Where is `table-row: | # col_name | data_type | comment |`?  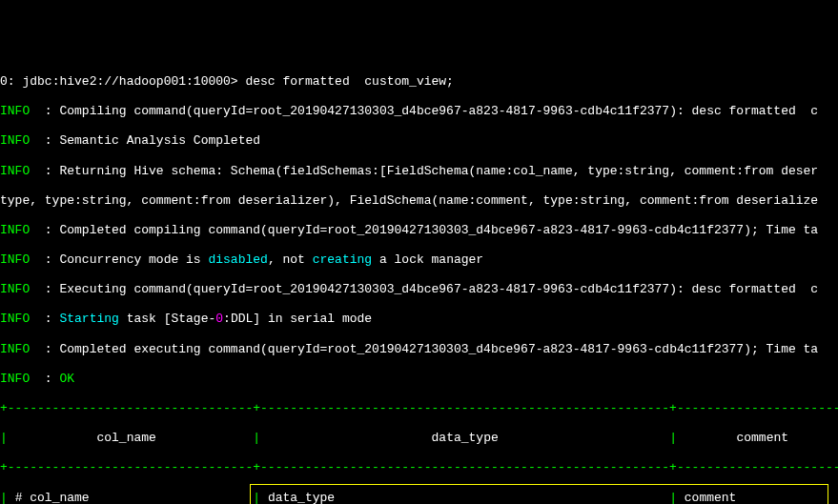 table-row: | # col_name | data_type | comment | is located at coordinates (419, 497).